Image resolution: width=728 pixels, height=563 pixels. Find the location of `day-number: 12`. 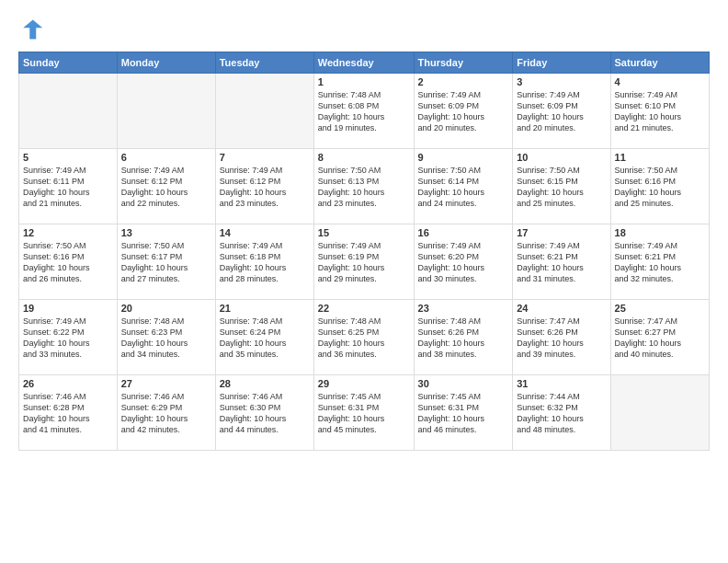

day-number: 12 is located at coordinates (68, 233).